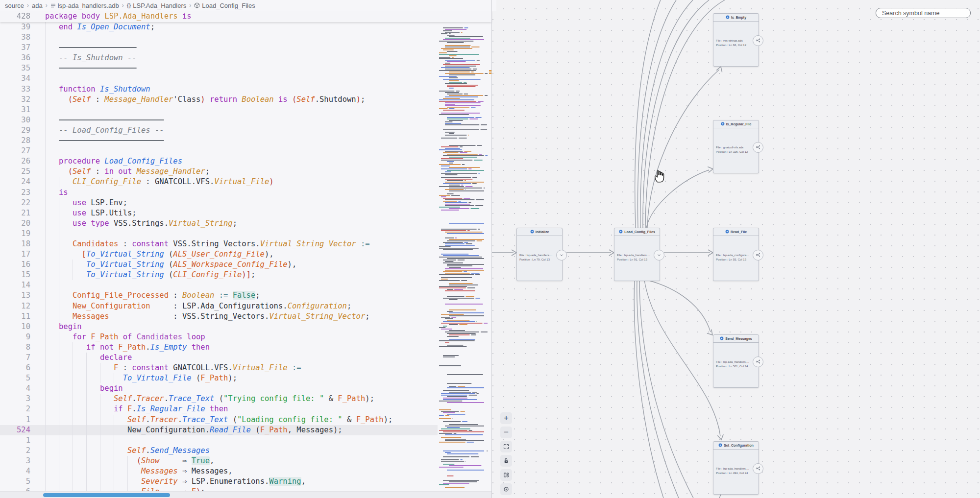  Describe the element at coordinates (219, 141) in the screenshot. I see `code-line: 28 -----------------------` at that location.